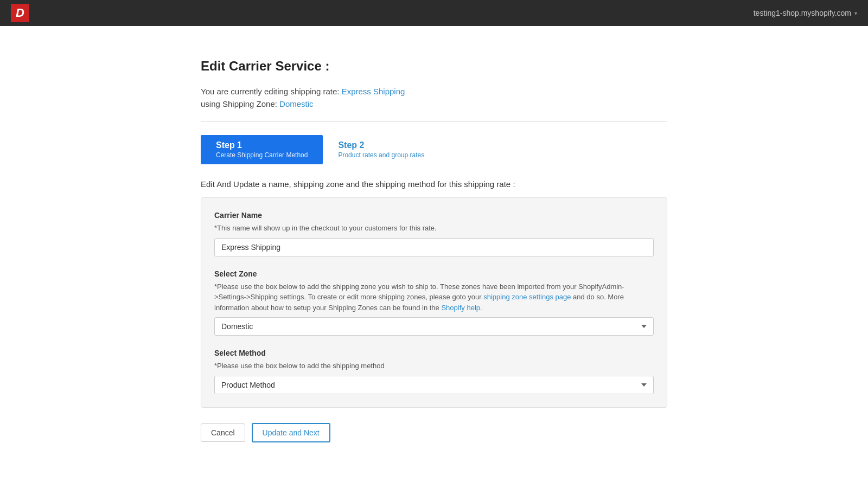 This screenshot has height=488, width=868. Describe the element at coordinates (223, 433) in the screenshot. I see `cancel-button: Cancel` at that location.